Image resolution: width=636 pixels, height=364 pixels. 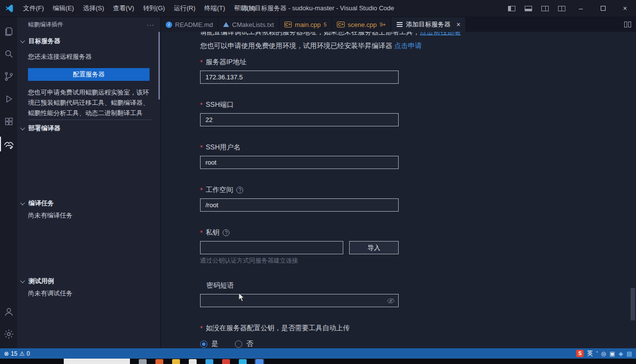 What do you see at coordinates (306, 24) in the screenshot?
I see `tab-main-cpp: C+ main.cpp 5` at bounding box center [306, 24].